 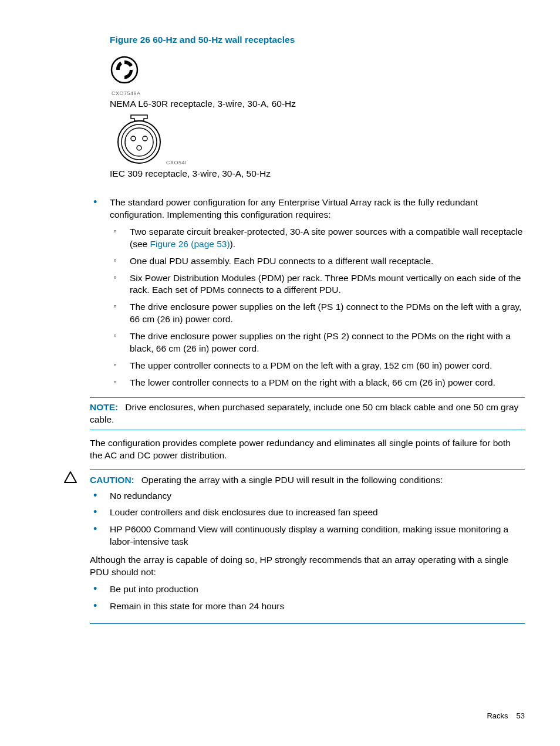 I want to click on note-text: Drive enclosures, when purchased separat…, so click(x=304, y=413).